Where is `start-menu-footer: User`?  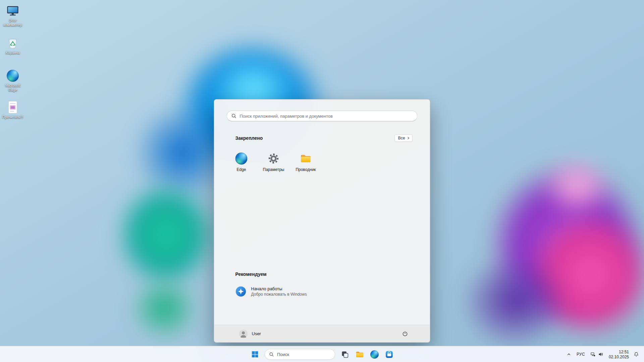
start-menu-footer: User is located at coordinates (322, 334).